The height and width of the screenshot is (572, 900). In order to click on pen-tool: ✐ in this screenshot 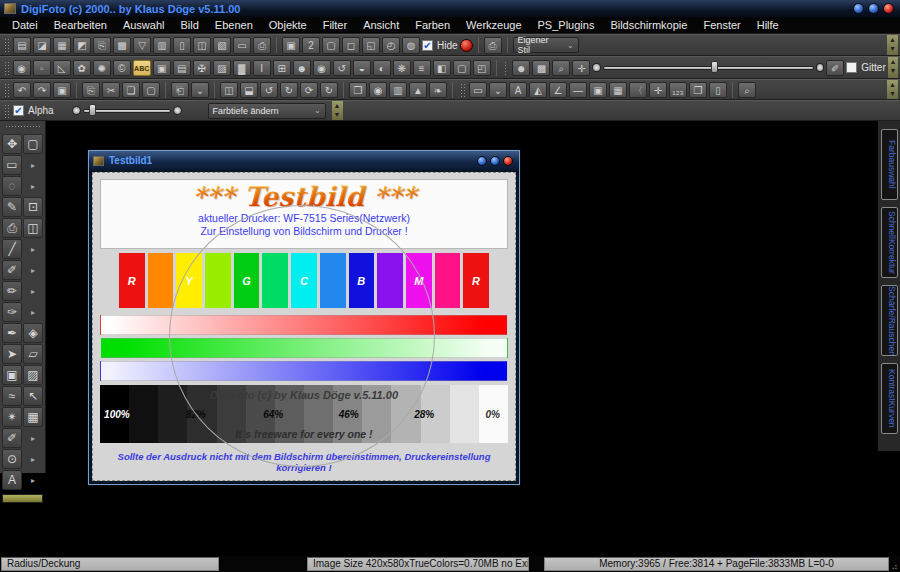, I will do `click(12, 270)`.